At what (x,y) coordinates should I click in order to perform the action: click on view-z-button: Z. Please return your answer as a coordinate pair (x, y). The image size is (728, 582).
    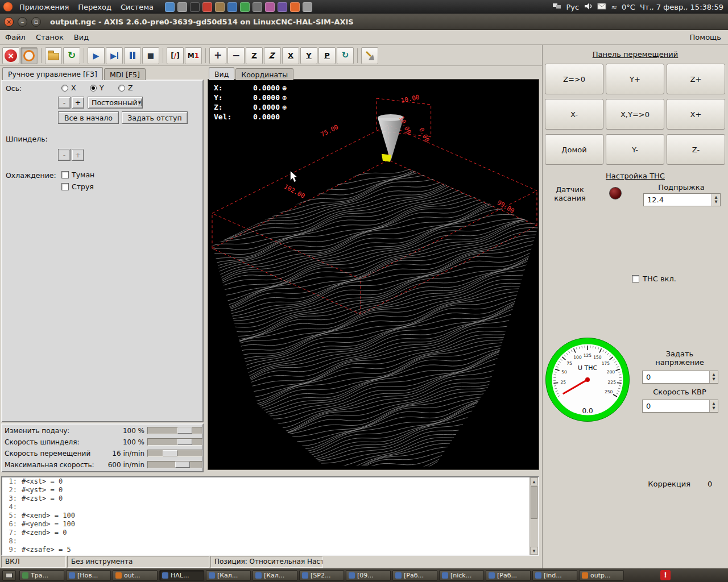
    Looking at the image, I should click on (254, 56).